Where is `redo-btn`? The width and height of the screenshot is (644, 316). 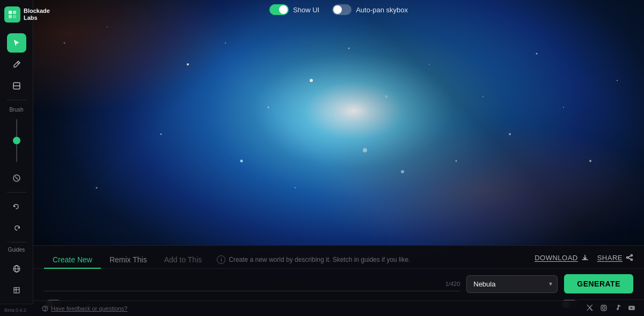
redo-btn is located at coordinates (17, 228).